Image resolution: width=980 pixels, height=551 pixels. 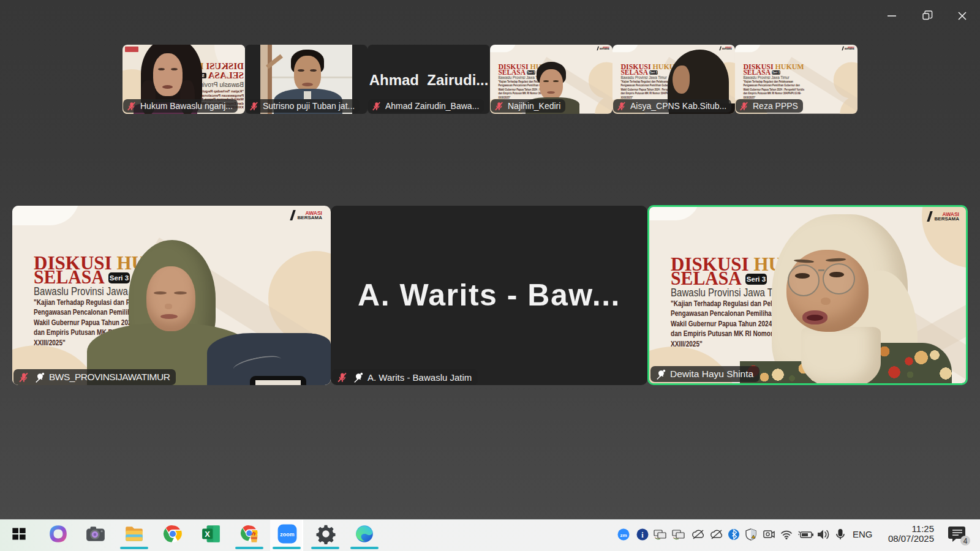 What do you see at coordinates (287, 534) in the screenshot?
I see `svg-text: zoom` at bounding box center [287, 534].